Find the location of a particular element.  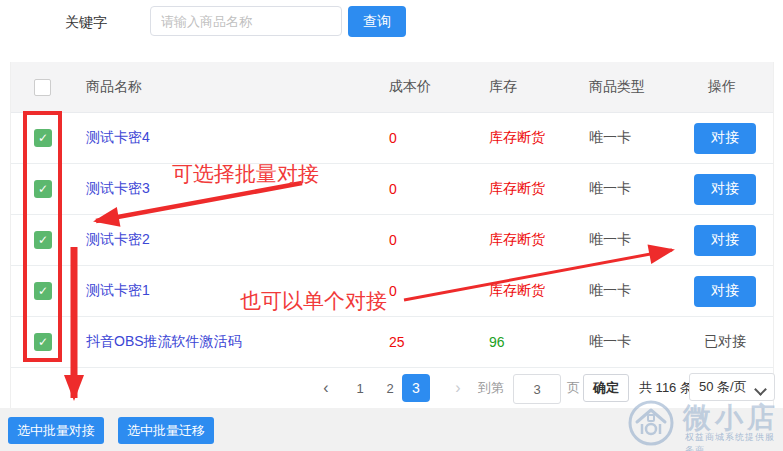

goto-page-label: 到第 is located at coordinates (491, 388).